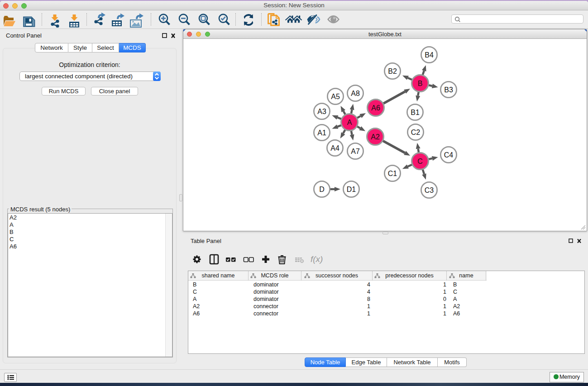  I want to click on svg-text: B2, so click(392, 71).